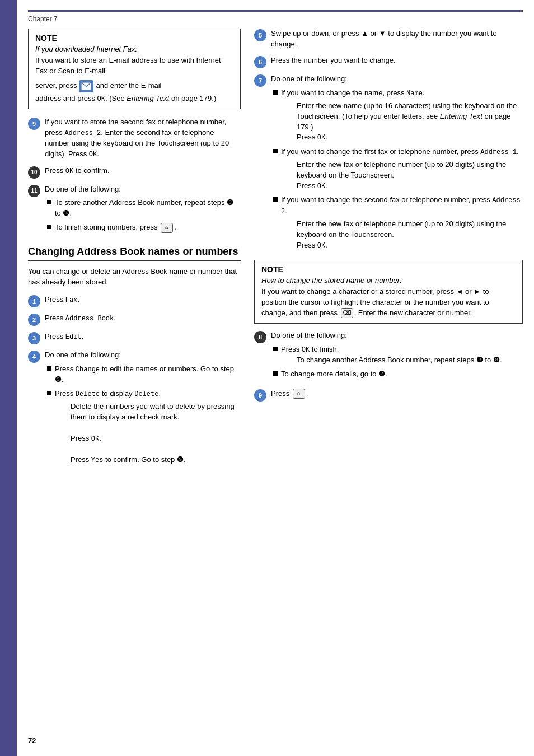 The width and height of the screenshot is (534, 756). I want to click on right-step-8-bullet-2: To change more details, go to ❼., so click(398, 374).